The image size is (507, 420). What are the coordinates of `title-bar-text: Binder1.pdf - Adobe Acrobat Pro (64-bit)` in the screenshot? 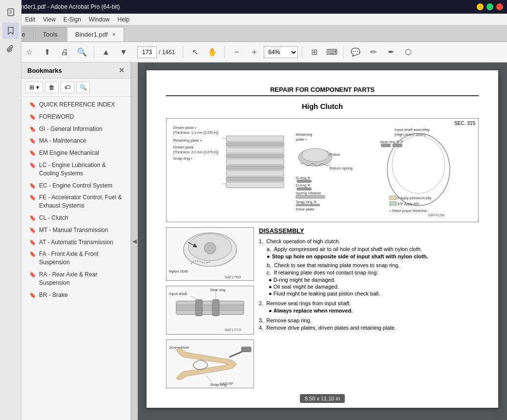 It's located at (244, 7).